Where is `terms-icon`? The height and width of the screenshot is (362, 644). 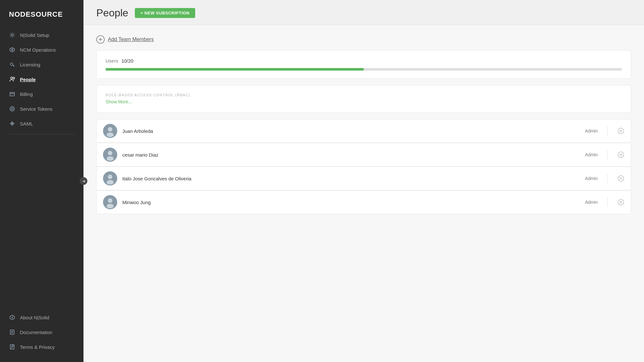 terms-icon is located at coordinates (12, 347).